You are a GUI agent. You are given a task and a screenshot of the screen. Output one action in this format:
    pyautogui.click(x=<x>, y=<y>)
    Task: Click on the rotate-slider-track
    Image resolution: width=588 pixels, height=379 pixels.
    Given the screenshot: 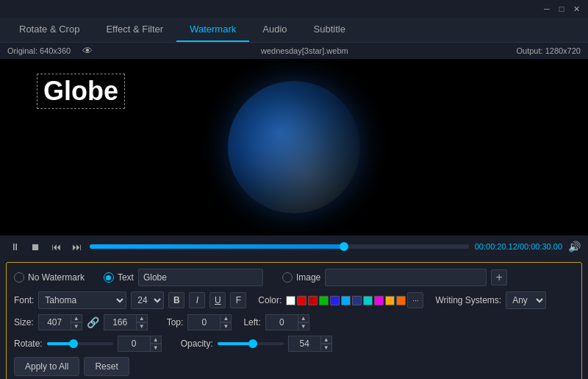 What is the action you would take?
    pyautogui.click(x=80, y=344)
    